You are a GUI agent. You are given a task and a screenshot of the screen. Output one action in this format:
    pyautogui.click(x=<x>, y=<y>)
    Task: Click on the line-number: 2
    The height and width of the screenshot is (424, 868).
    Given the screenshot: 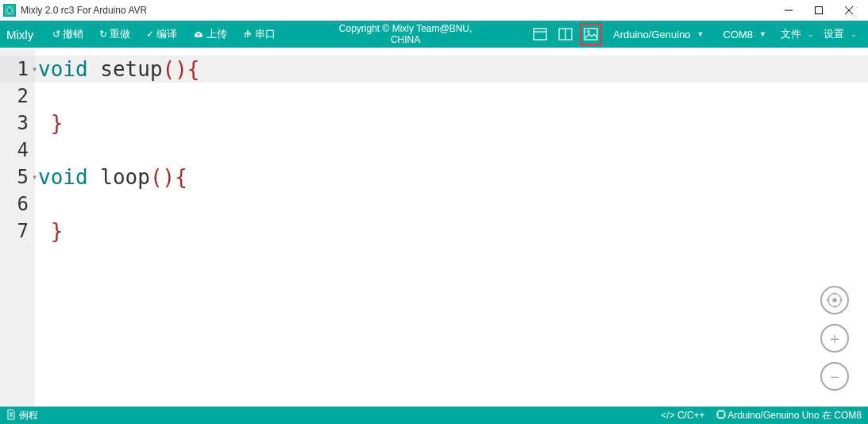 What is the action you would take?
    pyautogui.click(x=17, y=96)
    